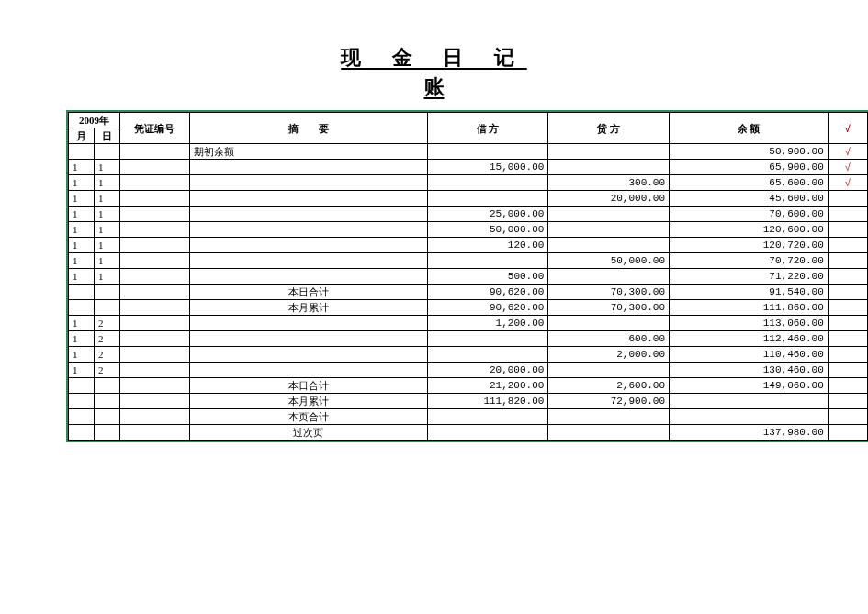 This screenshot has height=614, width=868. I want to click on table-row: 1150,000.00120,600.00, so click(468, 229).